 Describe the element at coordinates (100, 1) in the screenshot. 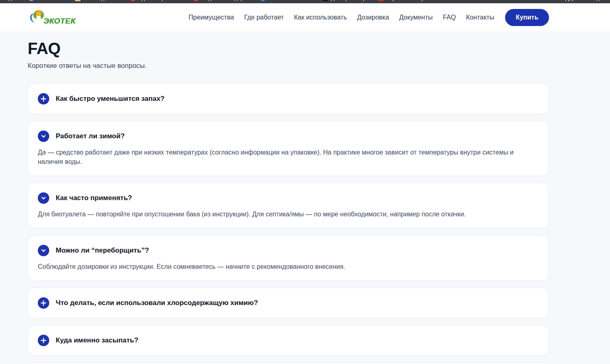

I see `bookmark-label: РК - Бюджеты` at that location.